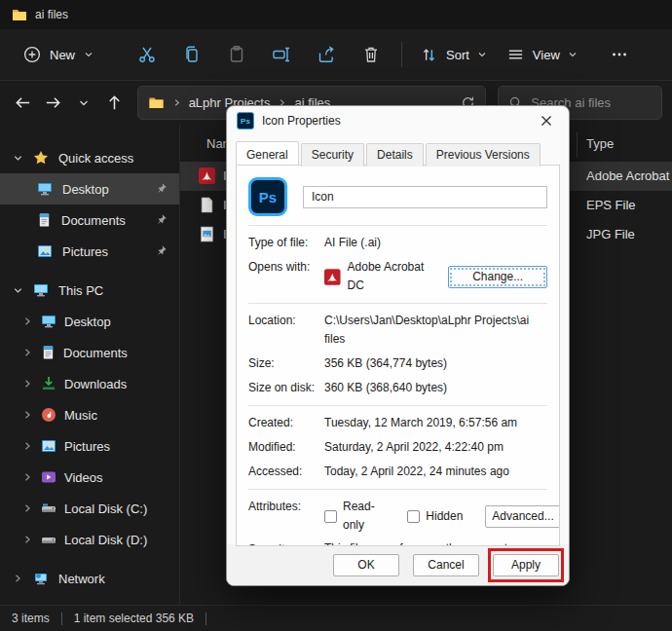 The image size is (672, 631). What do you see at coordinates (436, 471) in the screenshot?
I see `field-value: Today, 2 April 2022, 24 minutes ago` at bounding box center [436, 471].